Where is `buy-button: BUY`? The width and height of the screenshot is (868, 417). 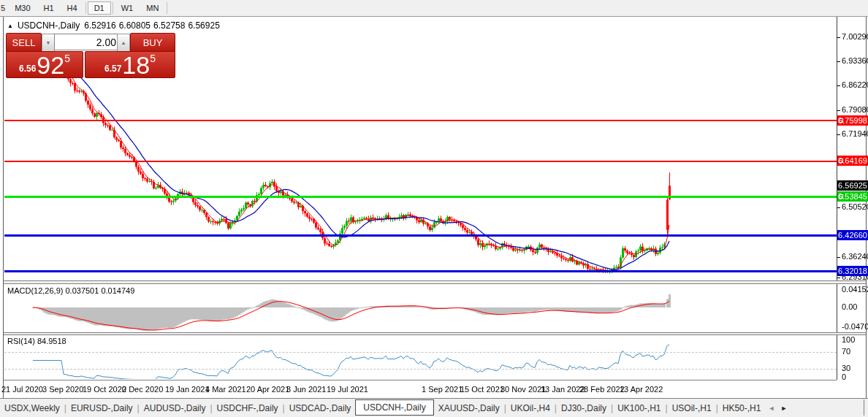
buy-button: BUY is located at coordinates (153, 42).